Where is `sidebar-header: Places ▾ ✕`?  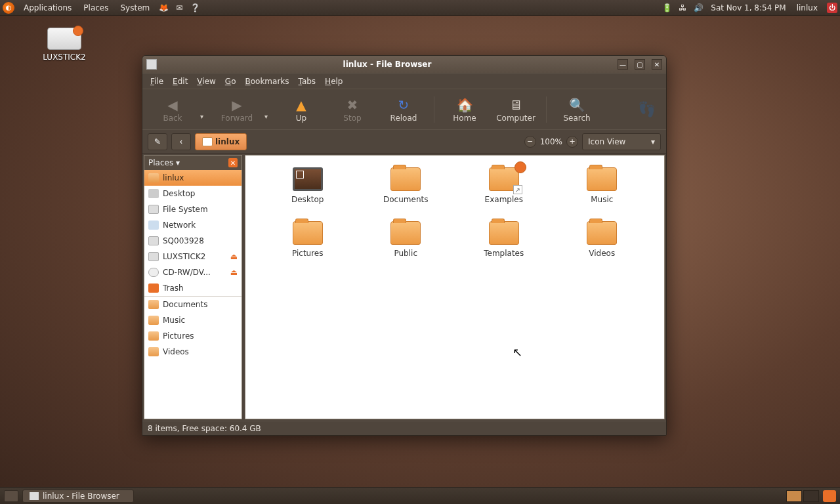 sidebar-header: Places ▾ ✕ is located at coordinates (193, 163).